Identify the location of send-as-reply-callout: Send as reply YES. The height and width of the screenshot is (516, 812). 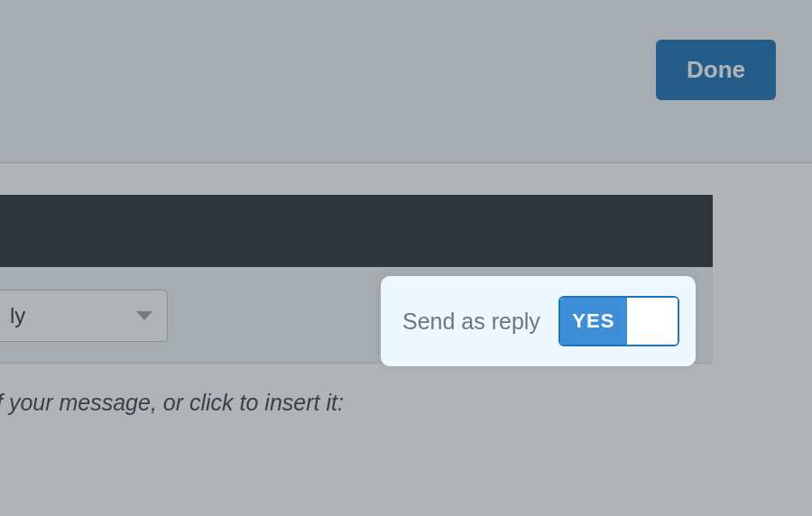
(538, 321).